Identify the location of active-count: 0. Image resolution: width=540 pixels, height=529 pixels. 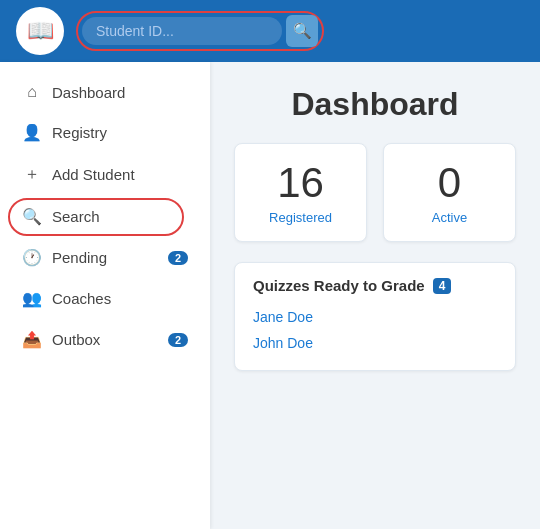
(450, 183).